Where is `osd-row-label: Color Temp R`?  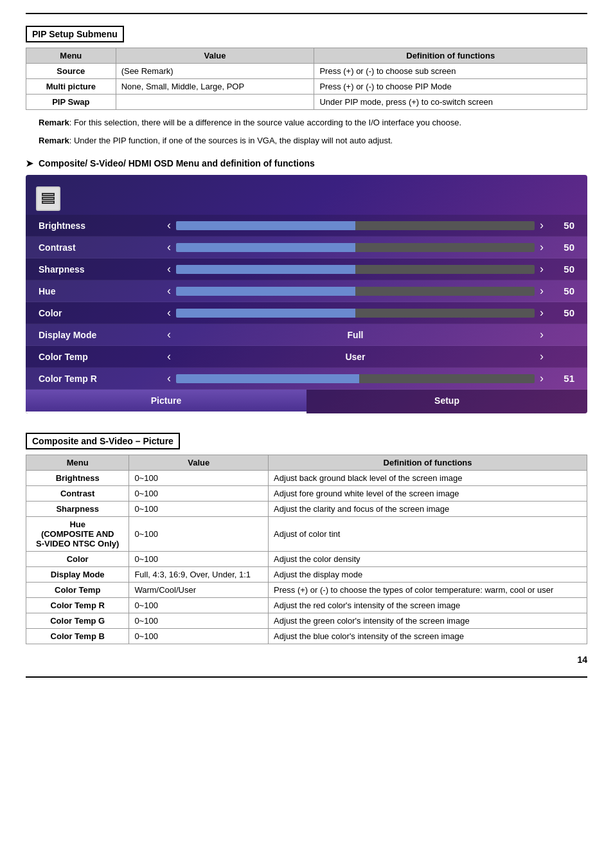 osd-row-label: Color Temp R is located at coordinates (103, 379).